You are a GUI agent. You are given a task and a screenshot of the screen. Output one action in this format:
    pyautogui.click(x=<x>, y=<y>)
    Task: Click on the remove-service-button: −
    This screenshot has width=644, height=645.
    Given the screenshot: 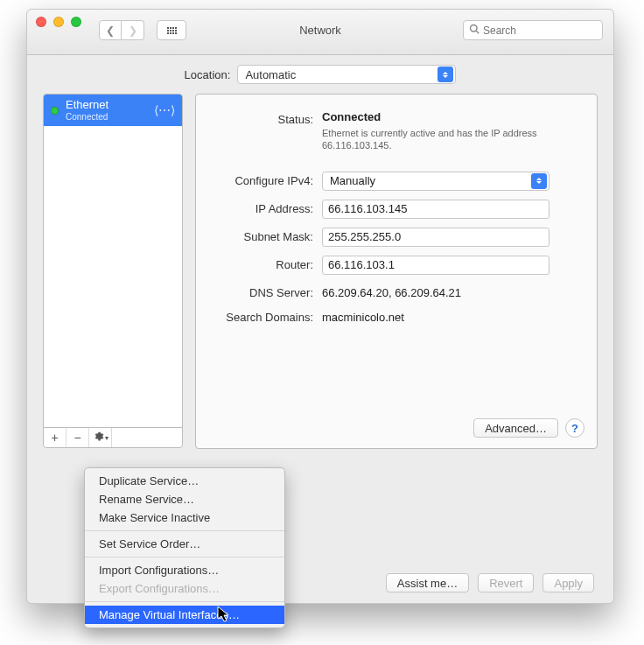 What is the action you would take?
    pyautogui.click(x=78, y=438)
    